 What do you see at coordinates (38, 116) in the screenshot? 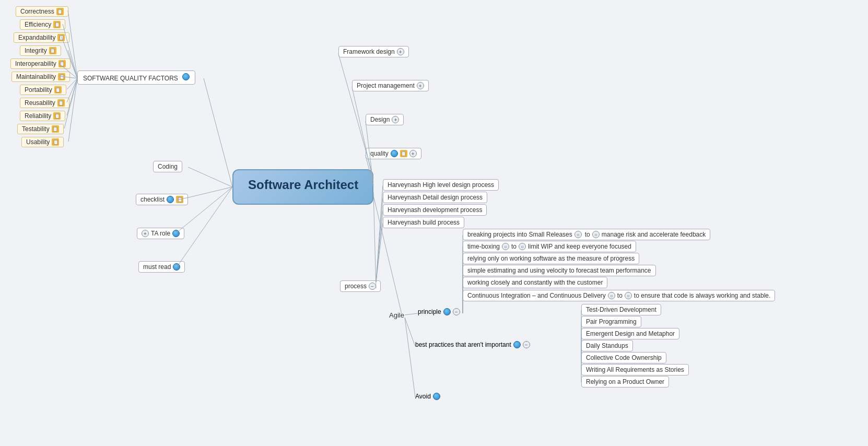
I see `sidebar-label: Reliability` at bounding box center [38, 116].